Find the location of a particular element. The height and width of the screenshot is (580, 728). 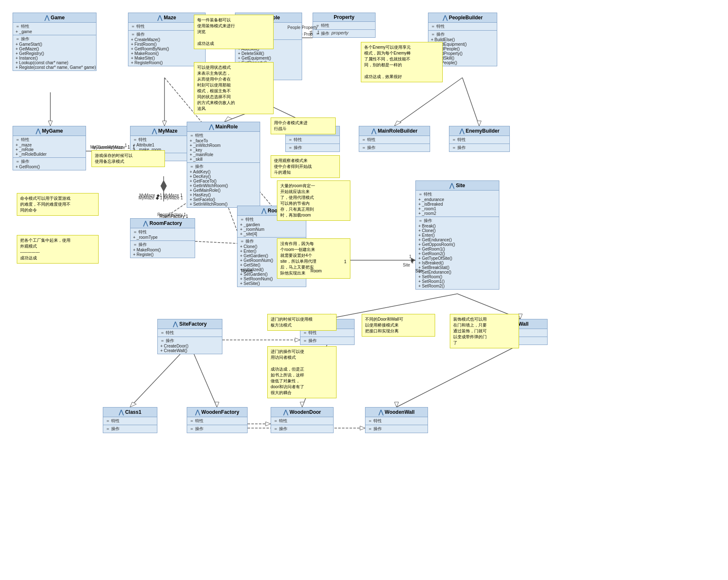

class-name-property: Property is located at coordinates (344, 17).